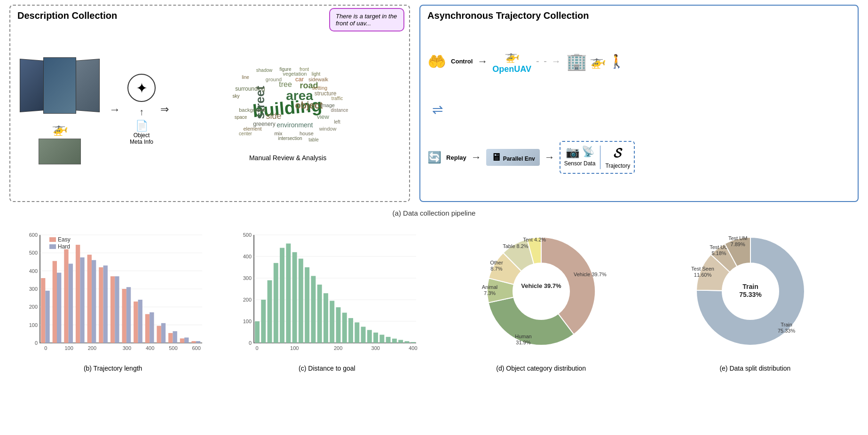  Describe the element at coordinates (512, 56) in the screenshot. I see `drone-uav-icon: 🚁` at that location.